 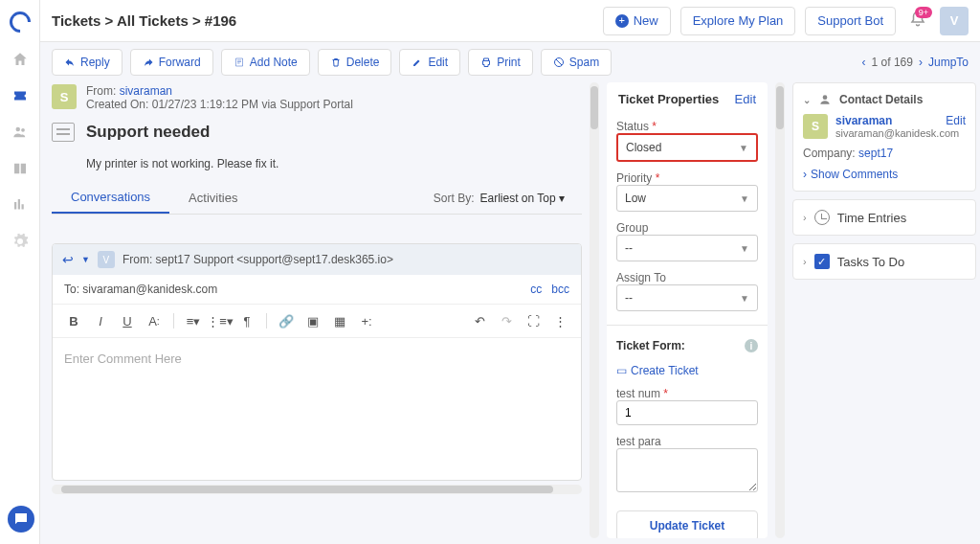 What do you see at coordinates (954, 21) in the screenshot?
I see `user-avatar: V` at bounding box center [954, 21].